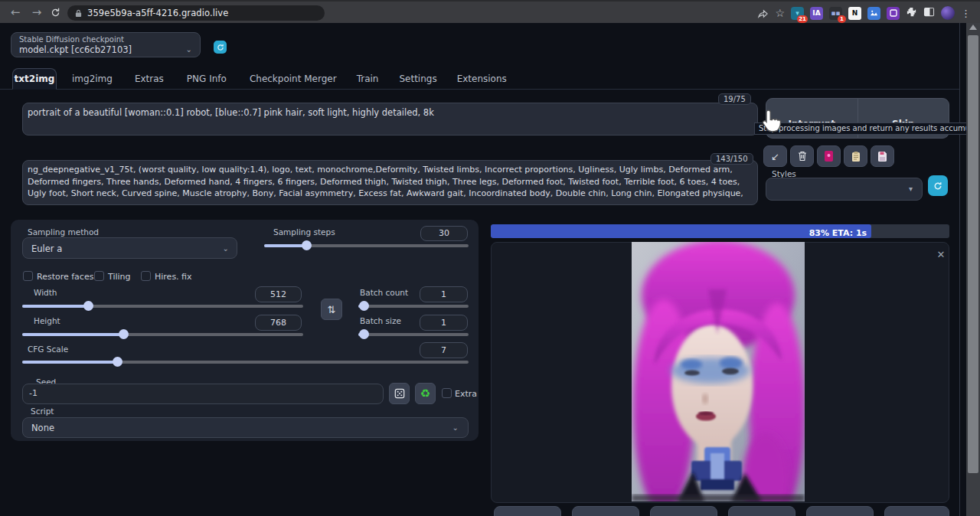 Image resolution: width=980 pixels, height=516 pixels. I want to click on sampling-method-dropdown: Euler a ⌄, so click(130, 248).